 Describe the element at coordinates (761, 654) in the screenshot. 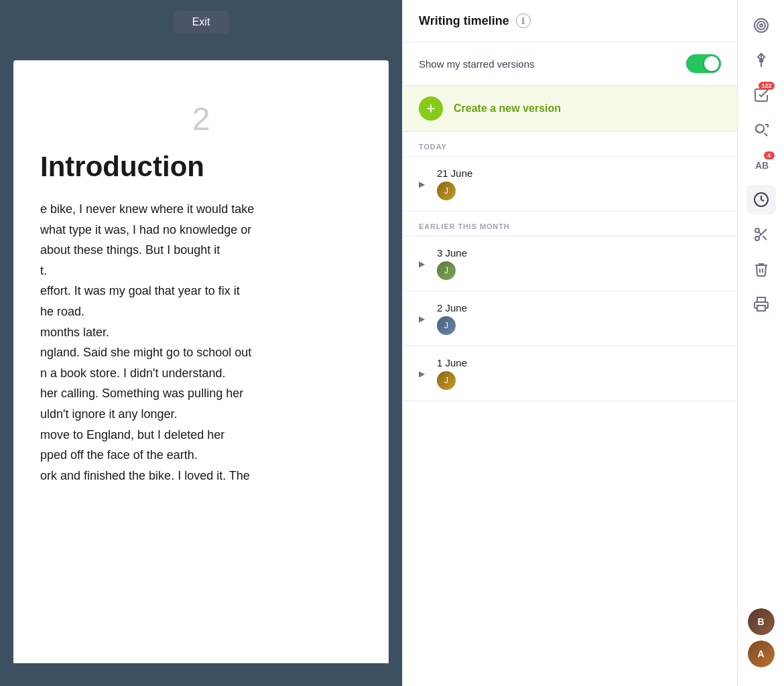

I see `user-avatar-2-face: A` at that location.